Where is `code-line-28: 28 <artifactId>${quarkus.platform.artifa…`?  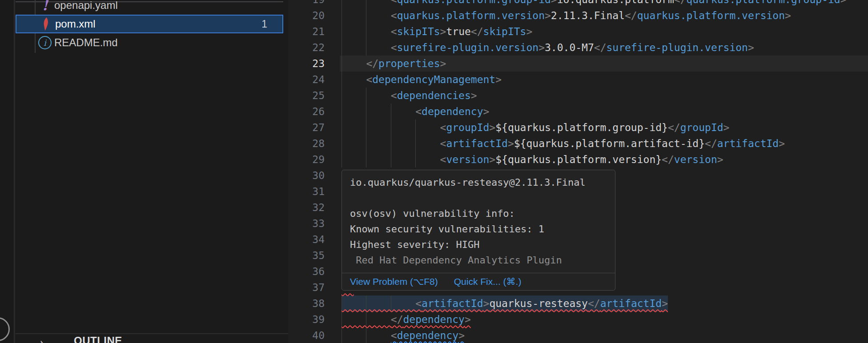 code-line-28: 28 <artifactId>${quarkus.platform.artifa… is located at coordinates (578, 144).